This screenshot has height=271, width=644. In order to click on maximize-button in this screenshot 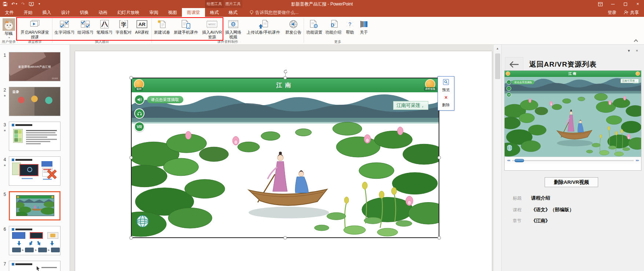, I will do `click(625, 4)`.